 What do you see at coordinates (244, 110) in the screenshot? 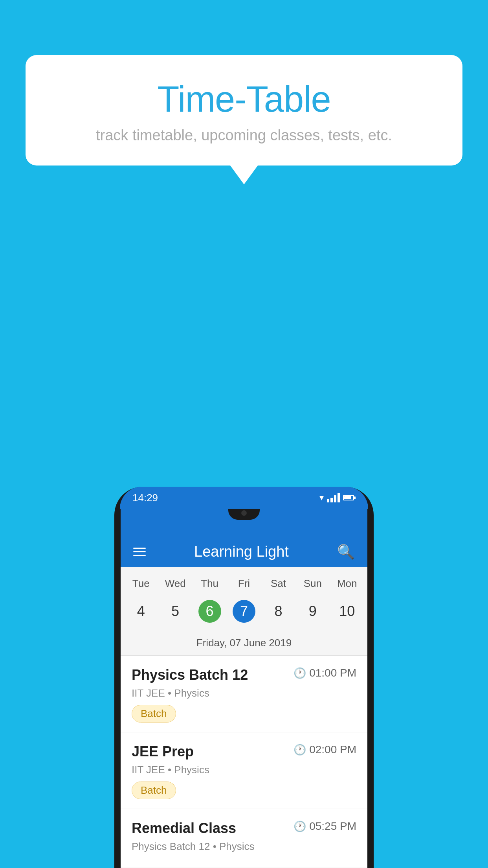
I see `speech-bubble-container: Time-Table track timetable, upcoming cla…` at bounding box center [244, 110].